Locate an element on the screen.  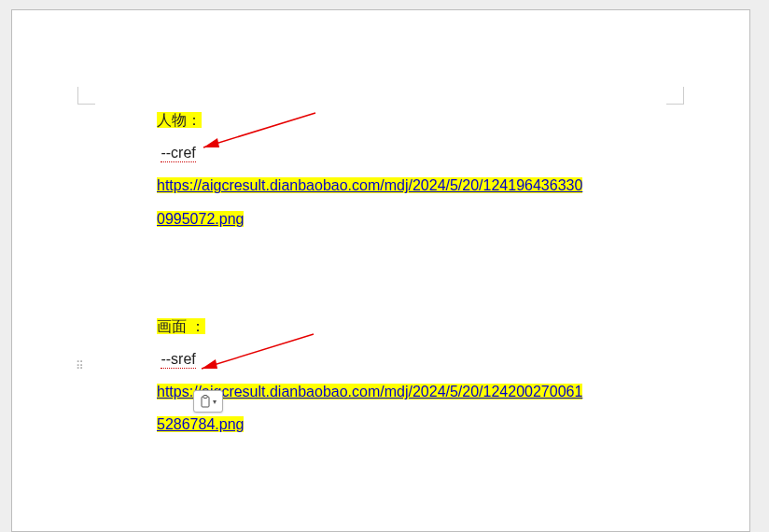
drag-handle-icon: ⠿ is located at coordinates (80, 366).